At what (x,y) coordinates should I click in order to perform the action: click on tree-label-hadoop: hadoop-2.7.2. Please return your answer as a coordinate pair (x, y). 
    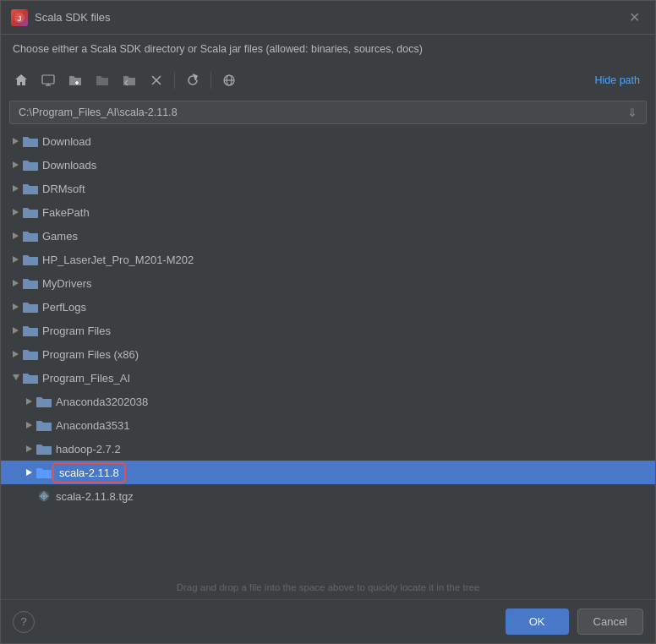
    Looking at the image, I should click on (88, 450).